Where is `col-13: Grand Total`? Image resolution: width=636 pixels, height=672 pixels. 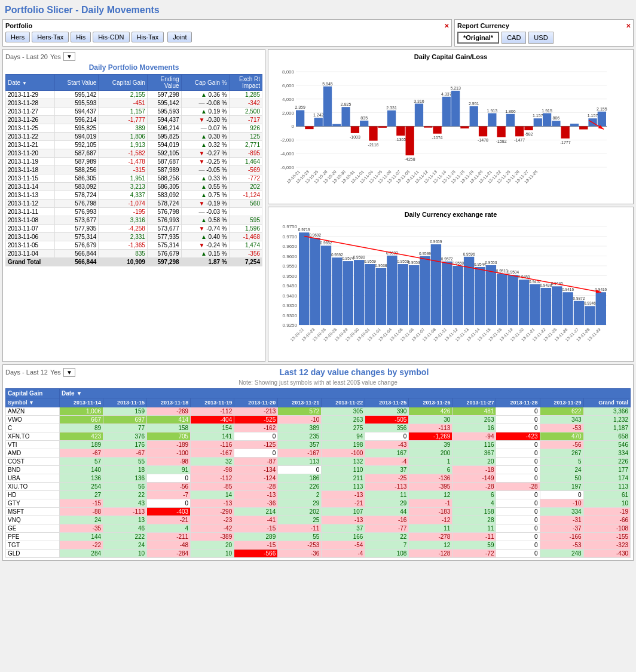 col-13: Grand Total is located at coordinates (607, 403).